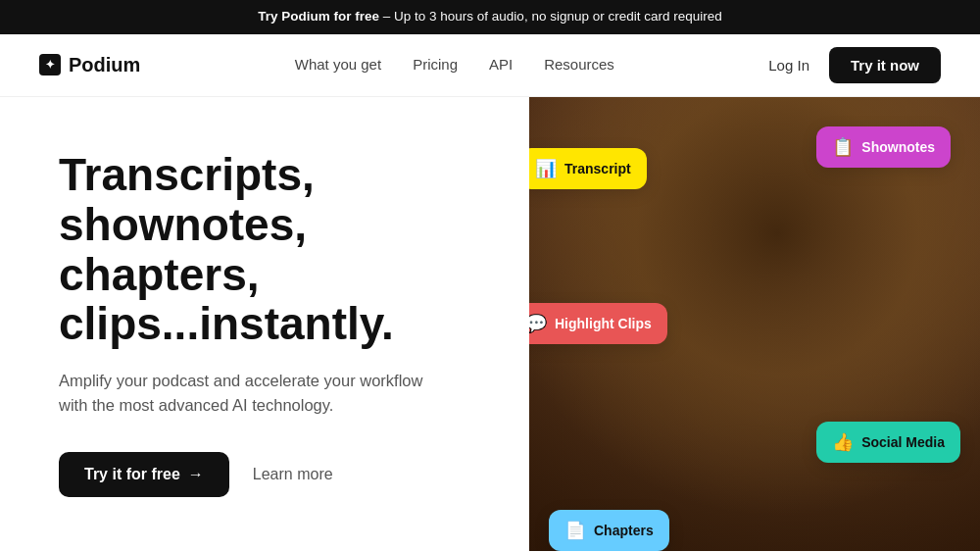 Image resolution: width=980 pixels, height=552 pixels. What do you see at coordinates (104, 65) in the screenshot?
I see `logo-text: Podium` at bounding box center [104, 65].